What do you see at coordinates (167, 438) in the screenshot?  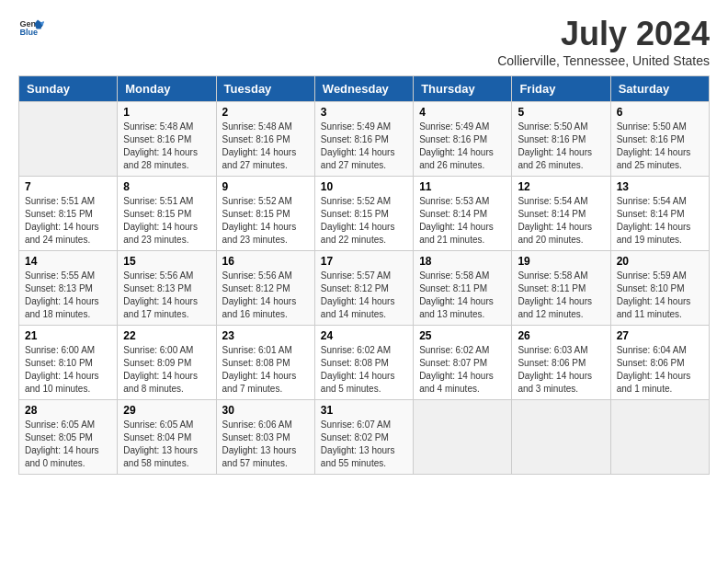 I see `calendar-cell: 29Sunrise: 6:05 AM Sunset: 8:04 PM Dayli…` at bounding box center [167, 438].